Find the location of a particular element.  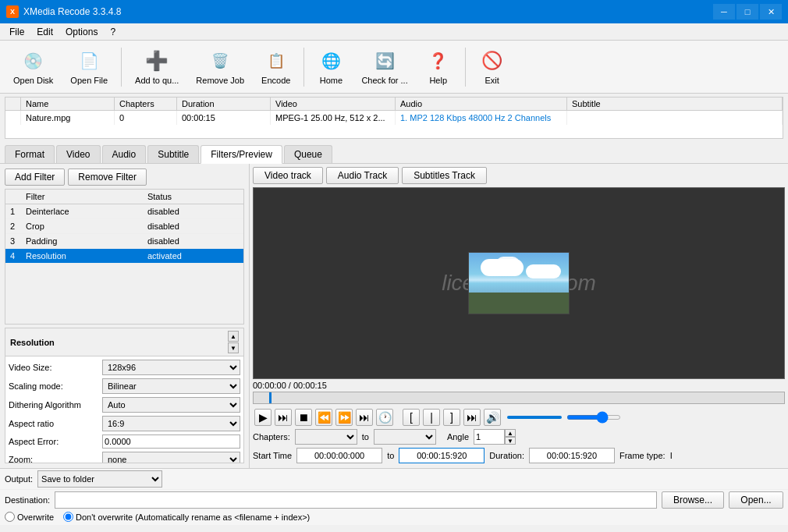

menu-edit: Edit is located at coordinates (45, 32).